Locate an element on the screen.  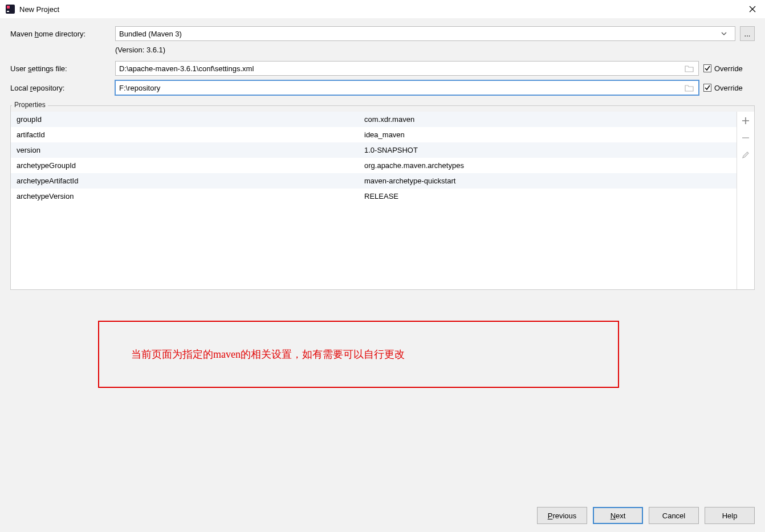
prop-key: archetypeVersion is located at coordinates (187, 196).